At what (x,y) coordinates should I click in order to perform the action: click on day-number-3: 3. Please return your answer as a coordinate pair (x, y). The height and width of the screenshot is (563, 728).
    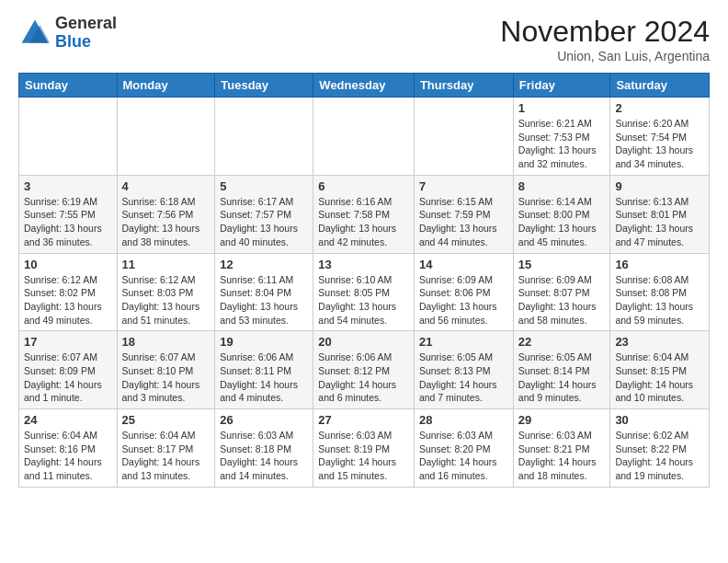
    Looking at the image, I should click on (68, 186).